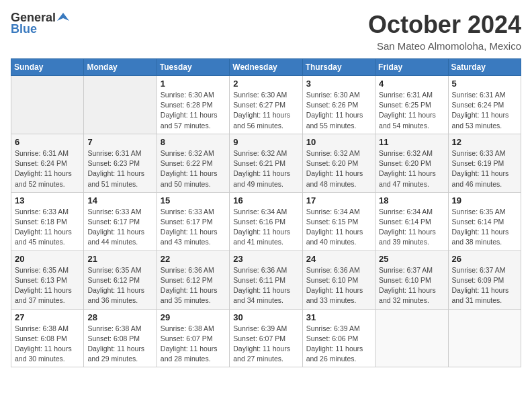  I want to click on calendar-cell: 9Sunrise: 6:32 AM Sunset: 6:21 PM Daylig…, so click(266, 163).